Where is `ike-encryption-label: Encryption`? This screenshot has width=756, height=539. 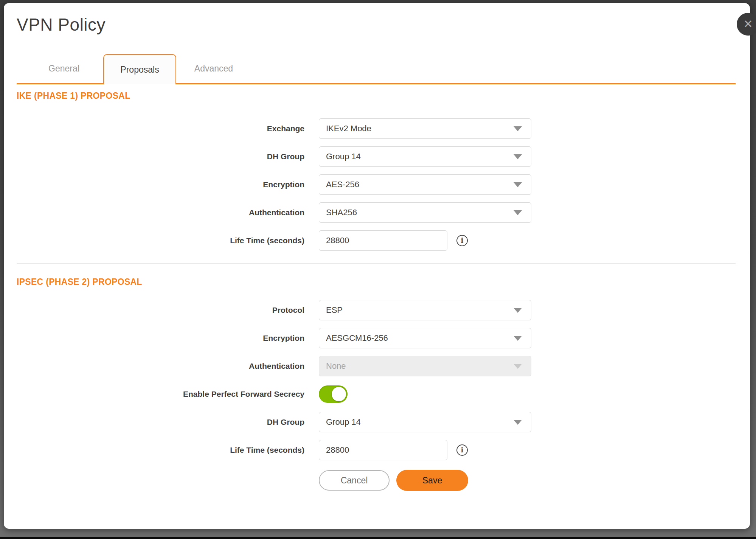 ike-encryption-label: Encryption is located at coordinates (154, 185).